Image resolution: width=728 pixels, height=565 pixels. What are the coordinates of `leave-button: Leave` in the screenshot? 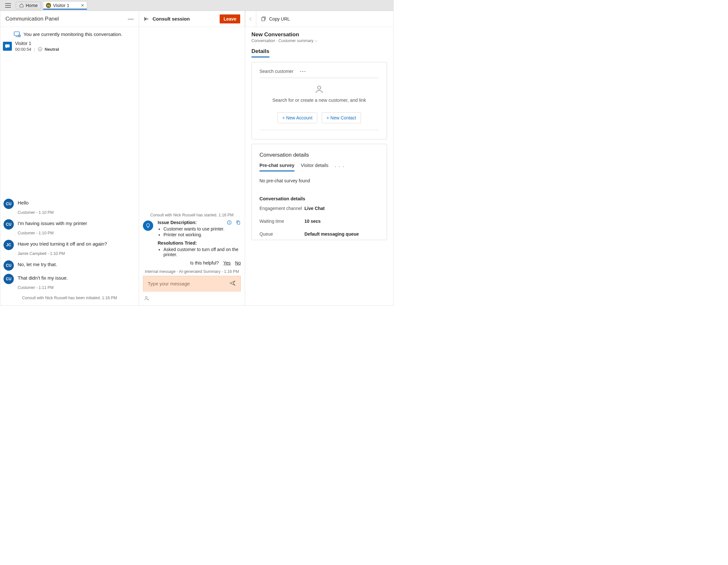 It's located at (230, 19).